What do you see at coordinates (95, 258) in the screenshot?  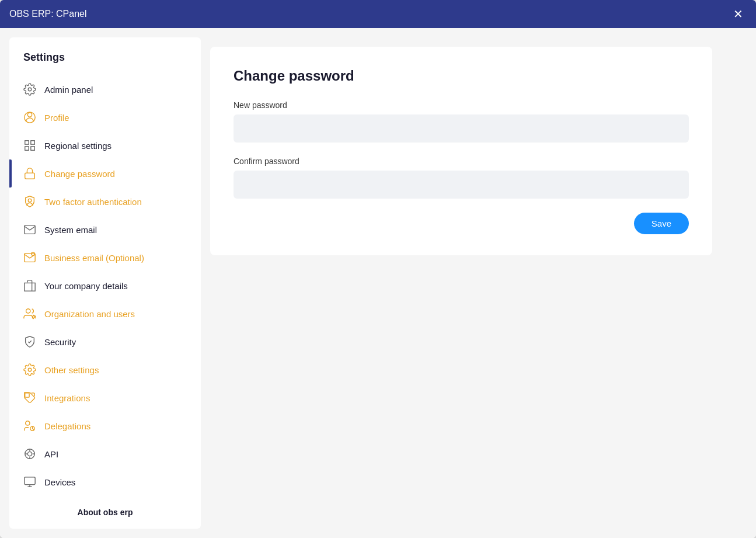 I see `sidebar-item-label-business-email: Business email (Optional)` at bounding box center [95, 258].